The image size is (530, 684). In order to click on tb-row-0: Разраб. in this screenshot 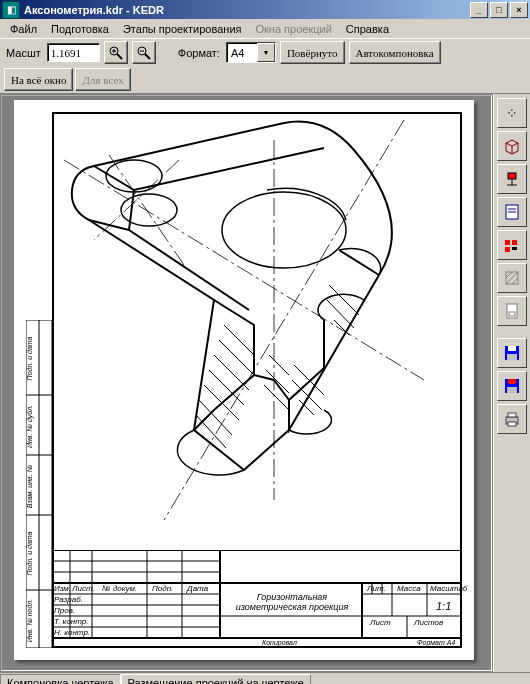, I will do `click(68, 600)`.